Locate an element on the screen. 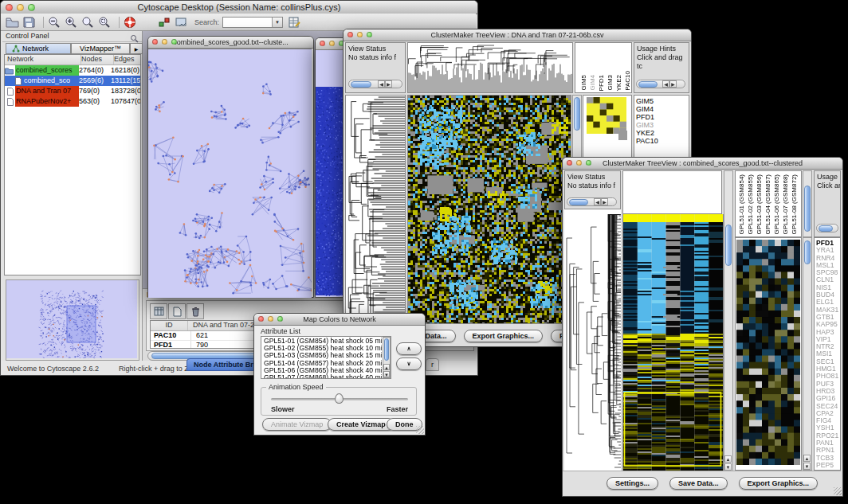  gene-label: HMG1 is located at coordinates (827, 369).